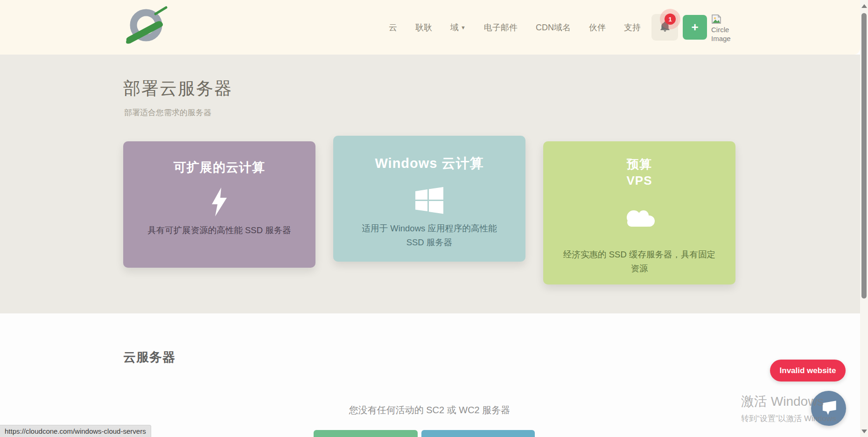  What do you see at coordinates (430, 27) in the screenshot?
I see `navbar: 云 耿耿 域▼ 电子邮件 CDN域名 伙伴 支持 1 + Circle Imag…` at bounding box center [430, 27].